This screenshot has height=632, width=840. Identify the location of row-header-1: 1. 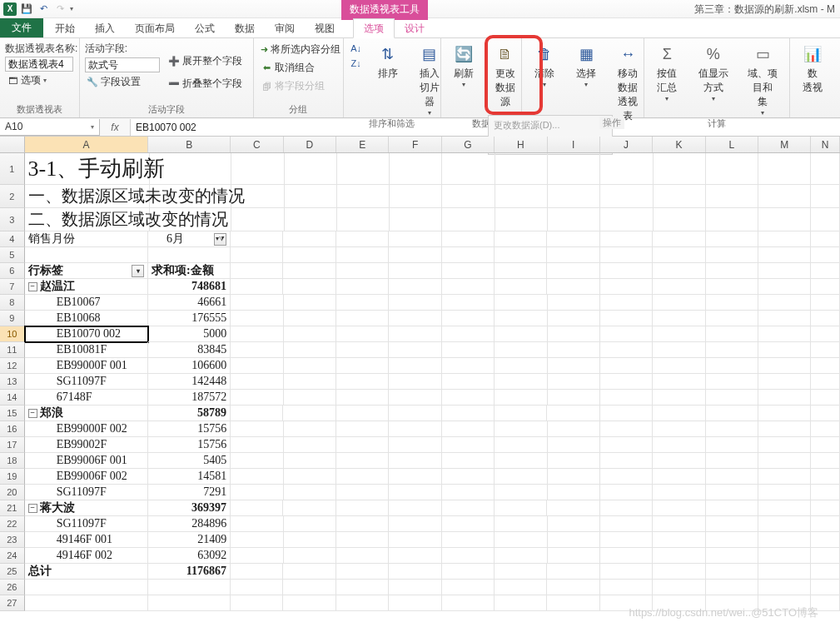
(12, 169).